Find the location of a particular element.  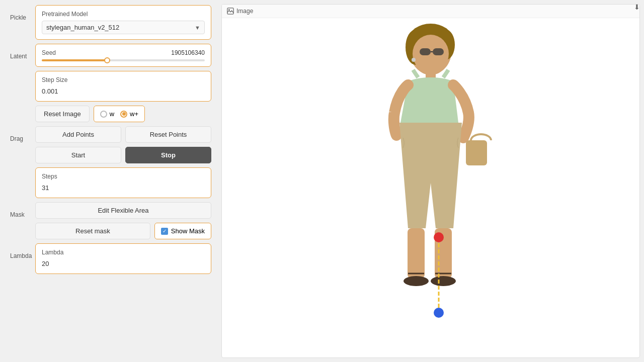

radio-wplus-circle is located at coordinates (124, 114).